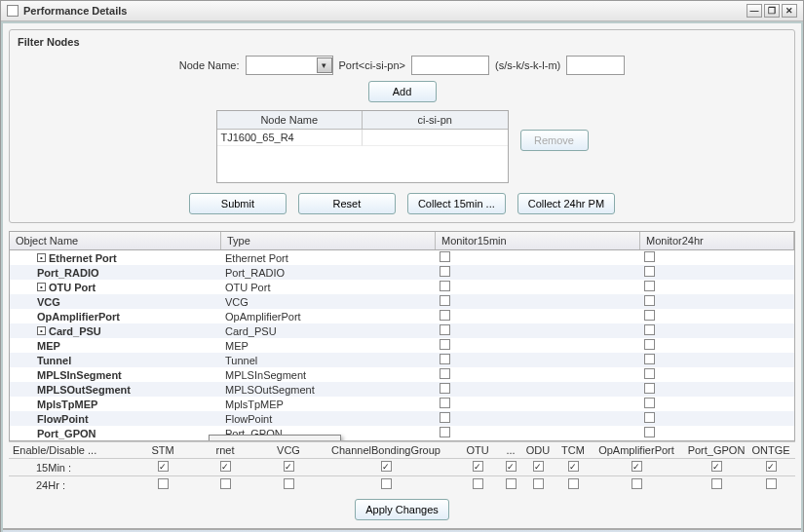 This screenshot has width=804, height=532. Describe the element at coordinates (226, 483) in the screenshot. I see `24hr-eth-checkbox` at that location.